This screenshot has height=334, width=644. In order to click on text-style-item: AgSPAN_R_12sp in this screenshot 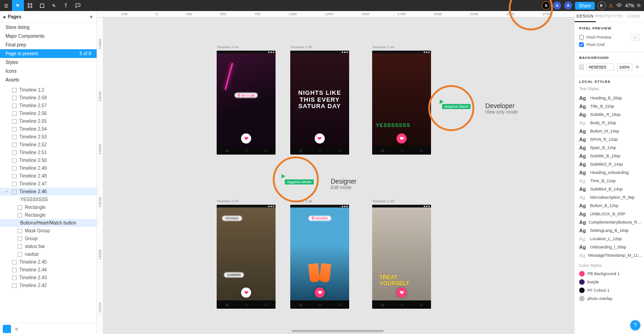, I will do `click(609, 139)`.